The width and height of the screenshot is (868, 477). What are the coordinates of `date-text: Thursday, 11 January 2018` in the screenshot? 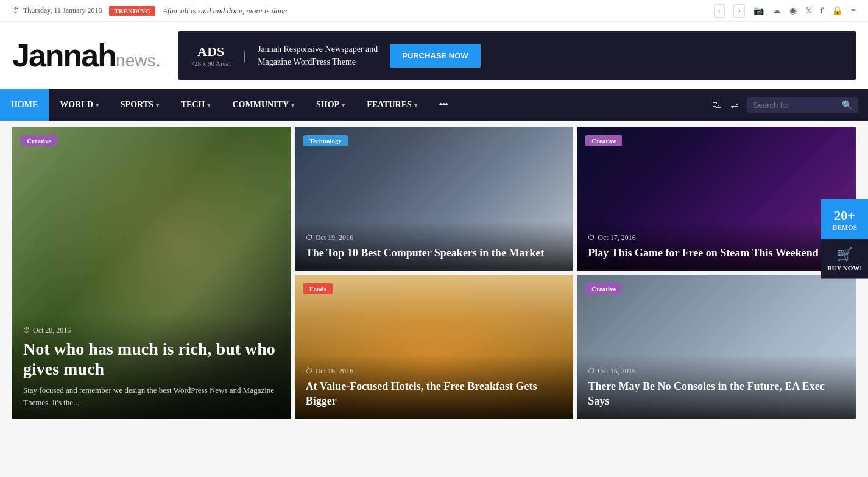 It's located at (62, 11).